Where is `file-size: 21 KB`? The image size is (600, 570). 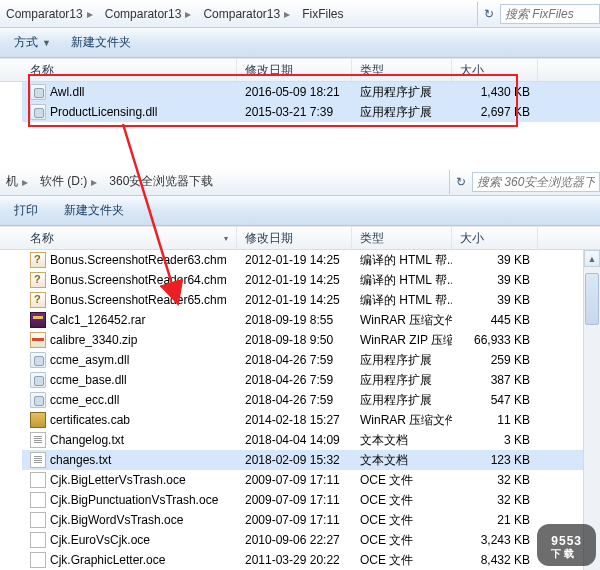
file-size: 21 KB is located at coordinates (495, 520).